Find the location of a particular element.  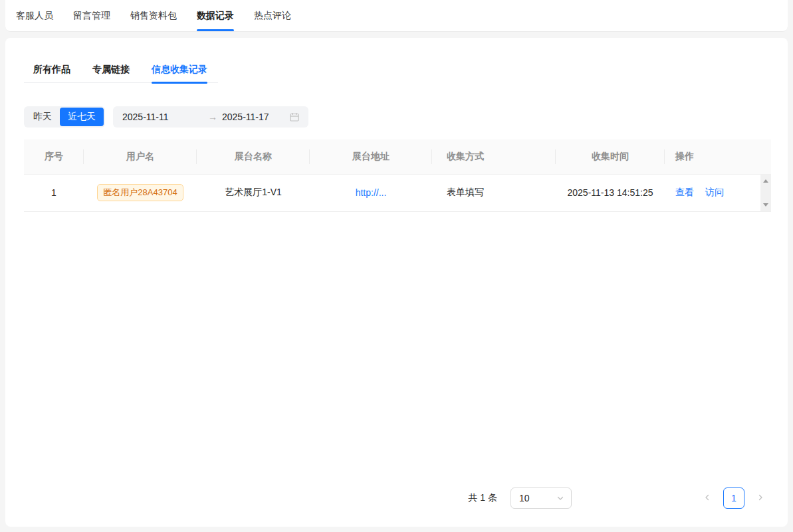

subtab-all-works: 所有作品 is located at coordinates (52, 69).